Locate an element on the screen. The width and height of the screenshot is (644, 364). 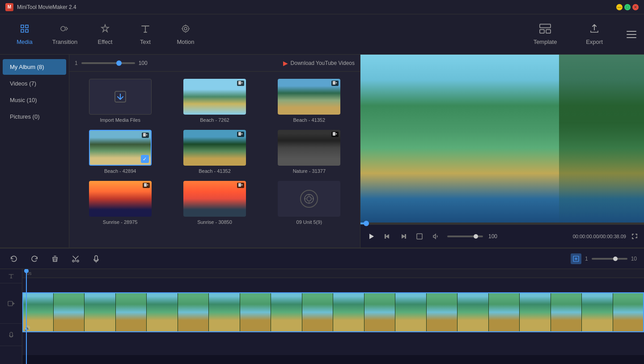
crop-button is located at coordinates (419, 236).